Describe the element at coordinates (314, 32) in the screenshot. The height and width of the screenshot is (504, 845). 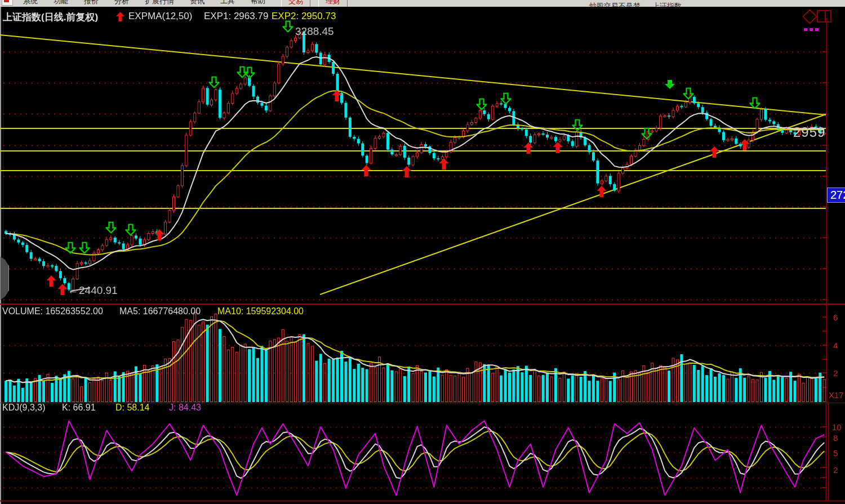
I see `high-price-label: 3288.45` at that location.